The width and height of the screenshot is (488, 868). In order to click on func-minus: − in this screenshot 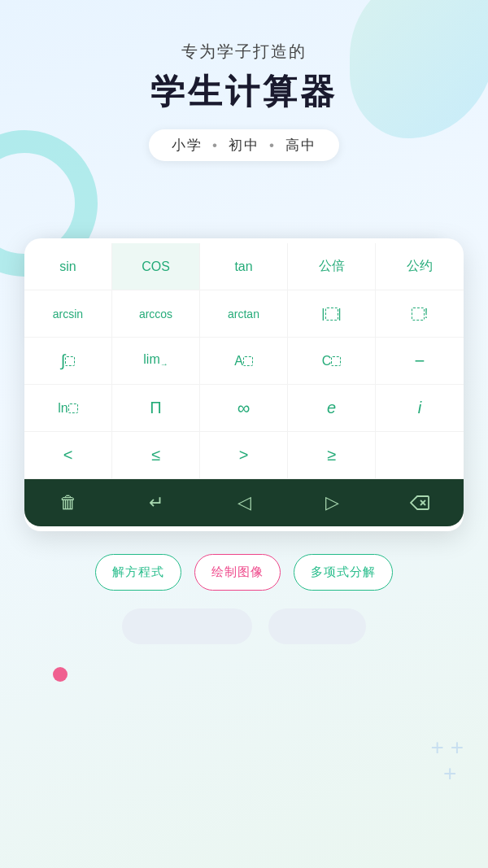, I will do `click(420, 361)`.